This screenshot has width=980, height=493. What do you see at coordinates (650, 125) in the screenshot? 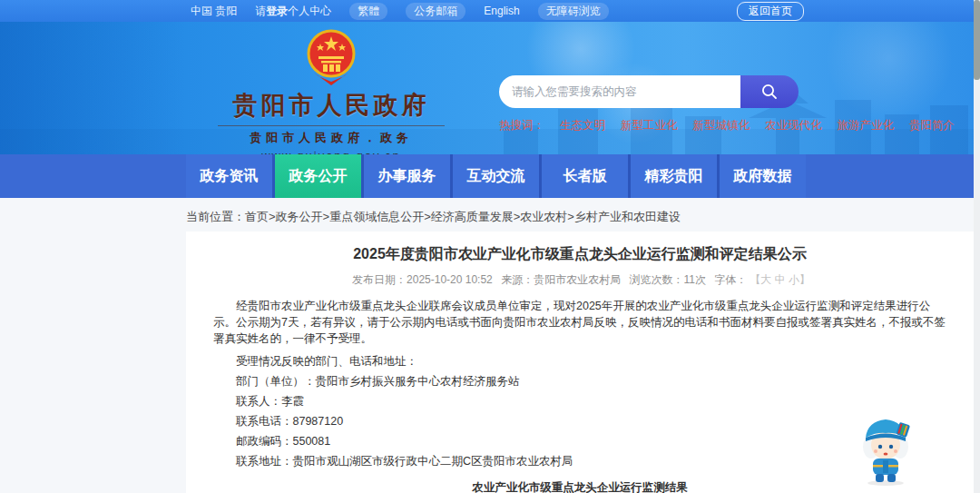
I see `hot-word-industry: 新型工业化` at bounding box center [650, 125].